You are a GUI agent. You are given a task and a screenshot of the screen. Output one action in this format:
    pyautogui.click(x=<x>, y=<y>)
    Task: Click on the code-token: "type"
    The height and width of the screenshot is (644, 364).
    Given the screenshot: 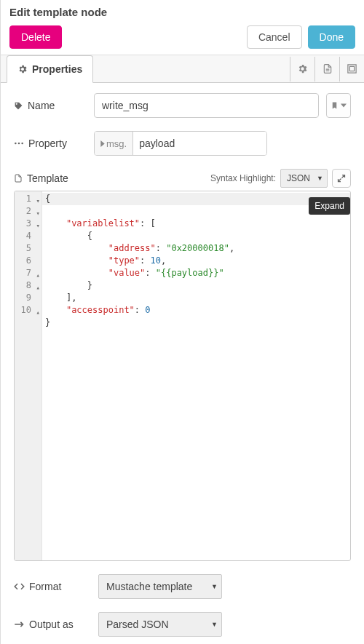 What is the action you would take?
    pyautogui.click(x=124, y=261)
    